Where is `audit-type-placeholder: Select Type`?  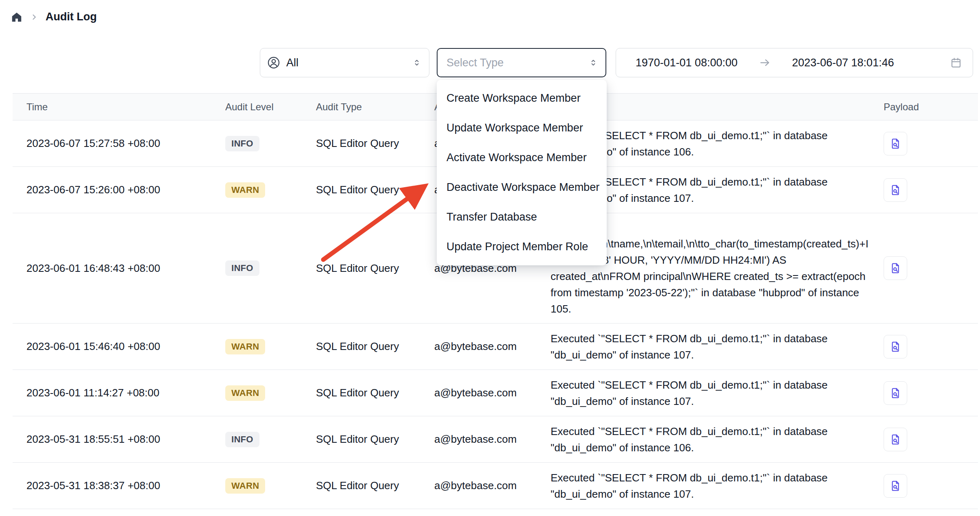 audit-type-placeholder: Select Type is located at coordinates (475, 63).